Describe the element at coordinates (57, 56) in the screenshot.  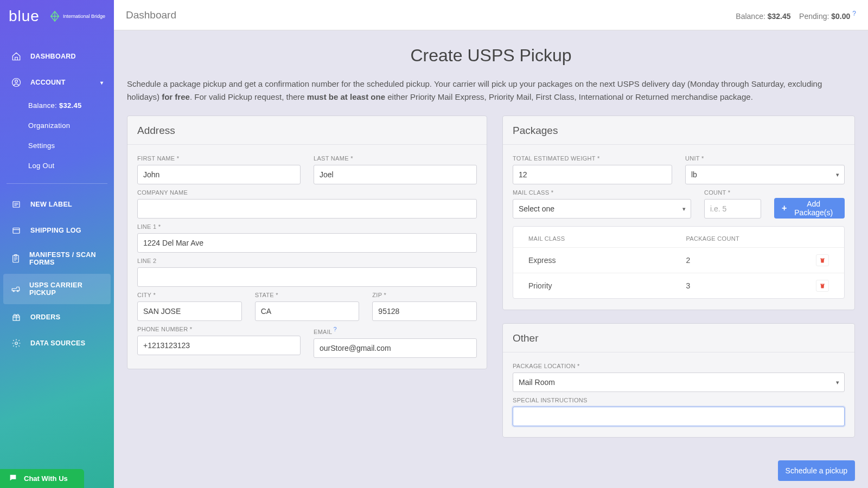
I see `sidebar-item-dashboard: DASHBOARD` at that location.